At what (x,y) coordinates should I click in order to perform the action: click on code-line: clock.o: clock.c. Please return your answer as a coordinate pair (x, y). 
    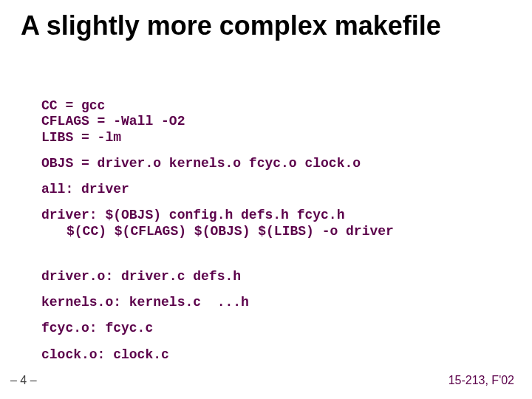
    Looking at the image, I should click on (105, 355).